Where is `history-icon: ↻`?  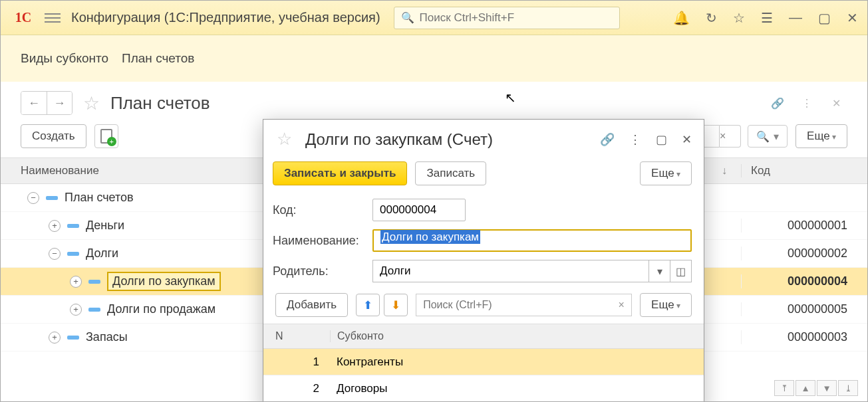
history-icon: ↻ is located at coordinates (712, 18).